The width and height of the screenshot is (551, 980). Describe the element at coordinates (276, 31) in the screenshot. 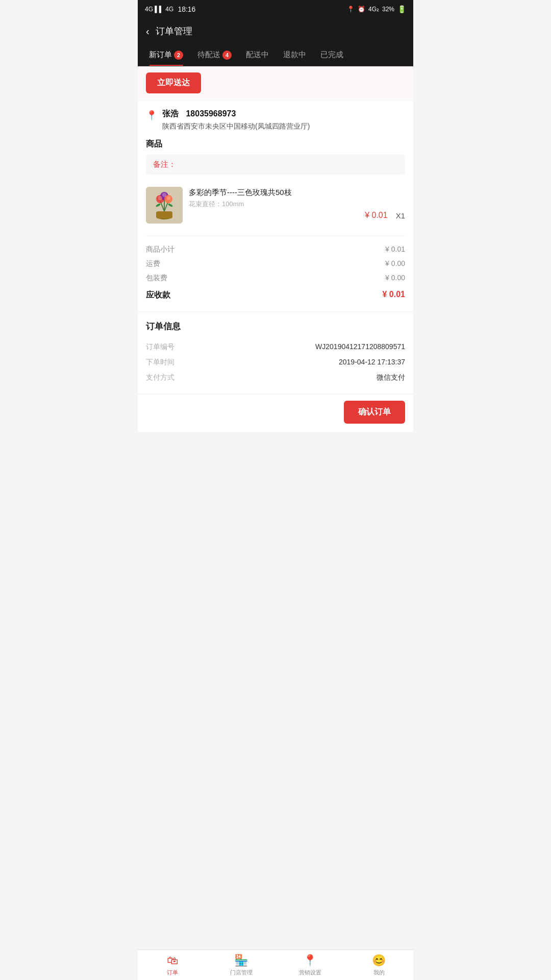

I see `header: ‹ 订单管理` at that location.